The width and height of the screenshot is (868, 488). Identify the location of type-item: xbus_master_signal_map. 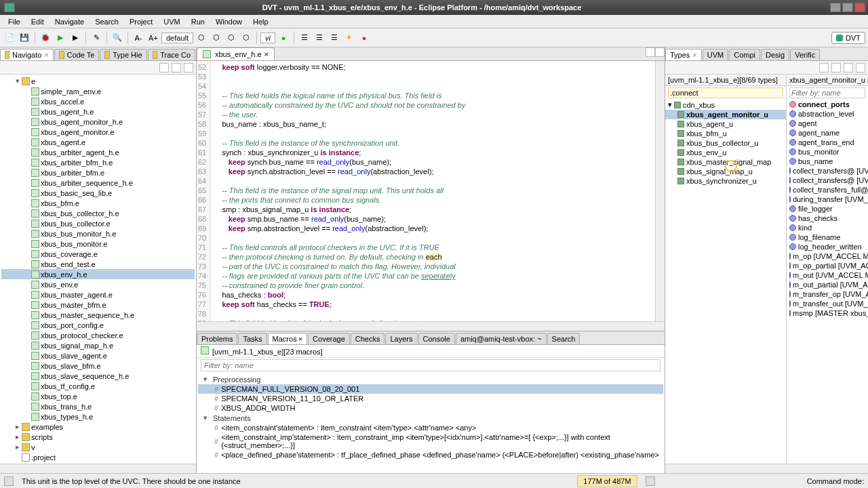
(726, 162).